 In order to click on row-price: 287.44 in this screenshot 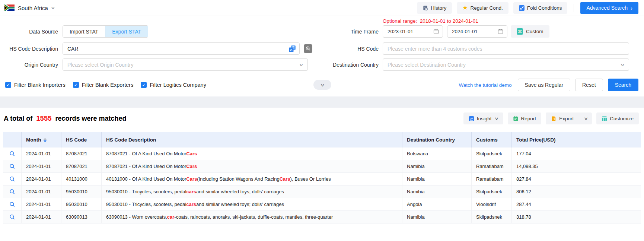, I will do `click(576, 204)`.